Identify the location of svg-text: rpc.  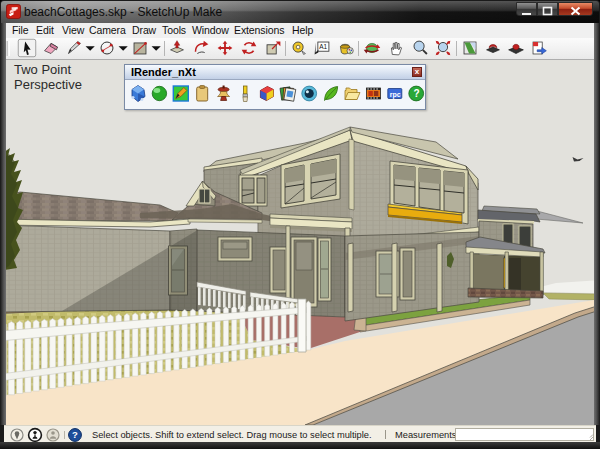
(396, 95).